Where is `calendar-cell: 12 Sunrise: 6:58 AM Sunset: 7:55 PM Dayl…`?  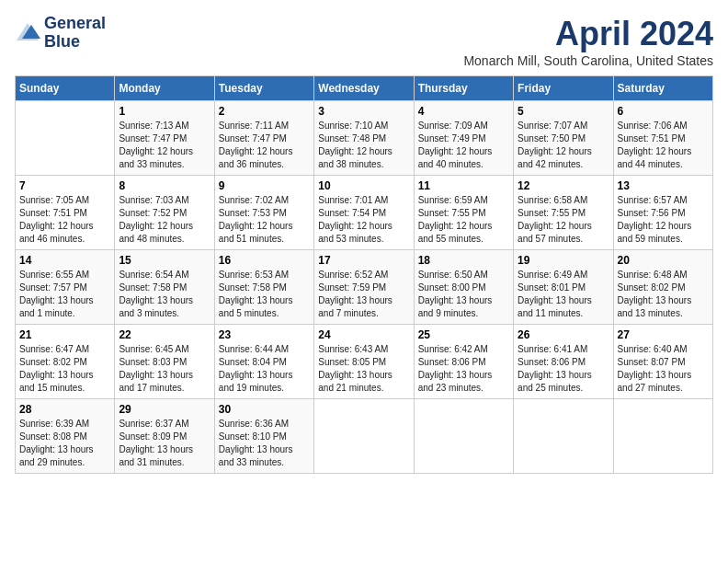
calendar-cell: 12 Sunrise: 6:58 AM Sunset: 7:55 PM Dayl… is located at coordinates (563, 213).